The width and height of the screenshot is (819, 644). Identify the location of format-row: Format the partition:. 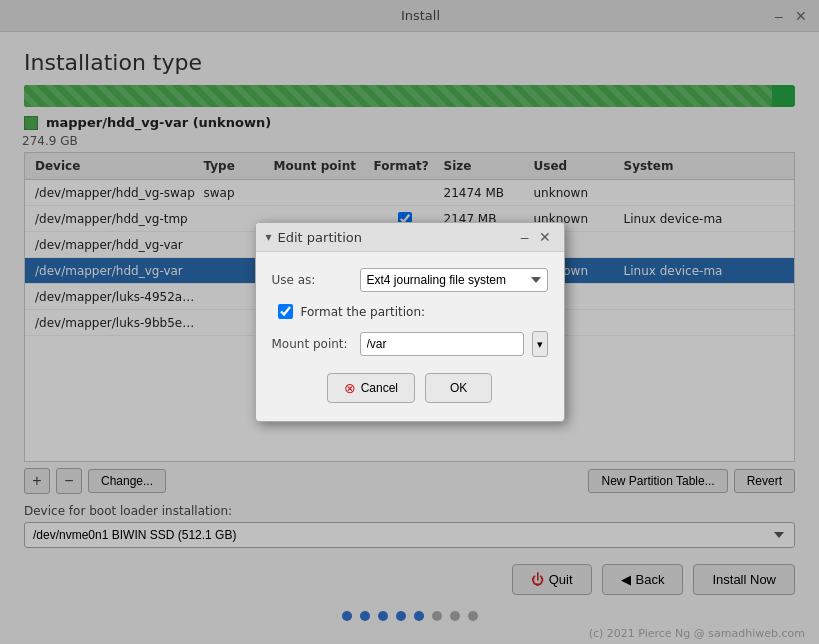
(410, 312).